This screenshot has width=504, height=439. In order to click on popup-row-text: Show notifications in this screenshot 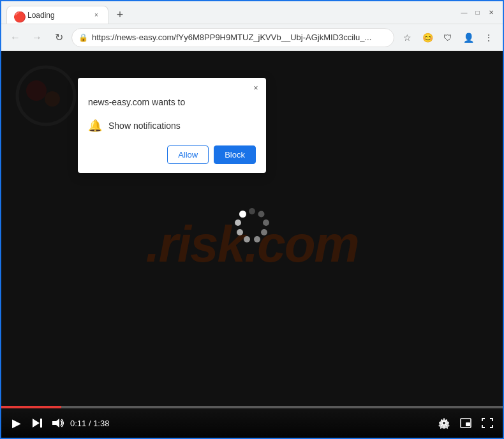, I will do `click(144, 126)`.